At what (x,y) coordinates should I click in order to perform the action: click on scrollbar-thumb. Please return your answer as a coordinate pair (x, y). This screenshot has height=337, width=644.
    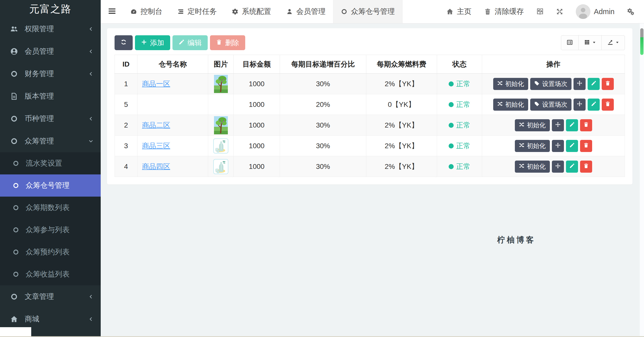
    Looking at the image, I should click on (642, 42).